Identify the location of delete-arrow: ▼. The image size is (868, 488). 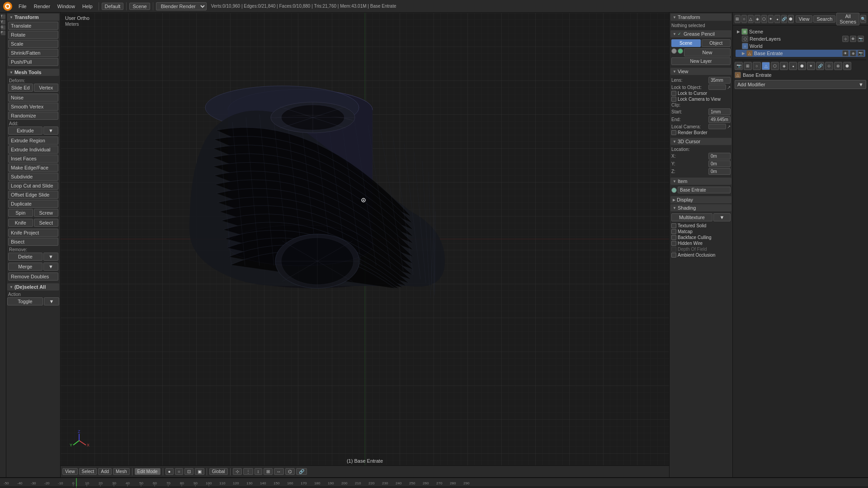
(51, 257).